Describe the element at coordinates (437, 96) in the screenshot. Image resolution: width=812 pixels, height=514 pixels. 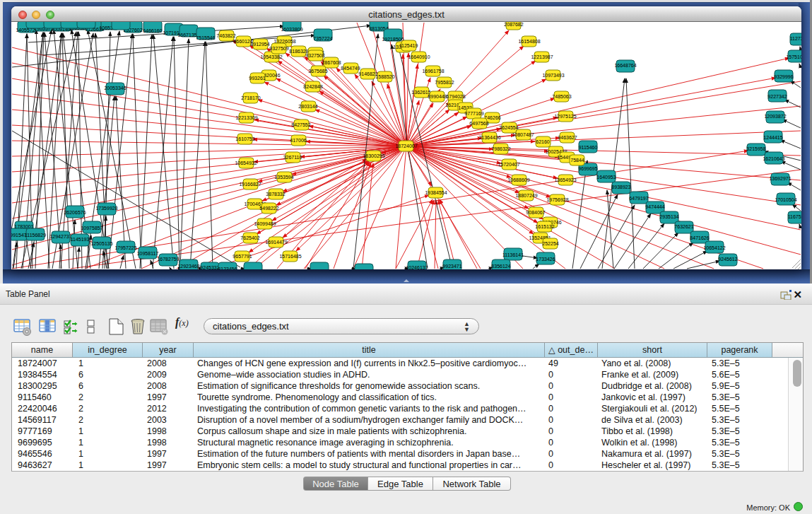
I see `svg-text: 8990448` at that location.